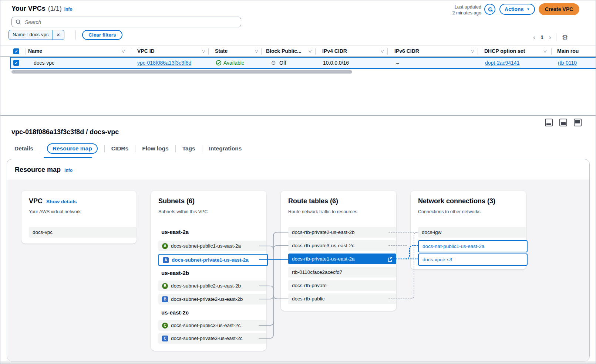 Image resolution: width=596 pixels, height=364 pixels. Describe the element at coordinates (209, 271) in the screenshot. I see `subnets-card: Subnets (6) Subnets within this VPC us-e…` at that location.